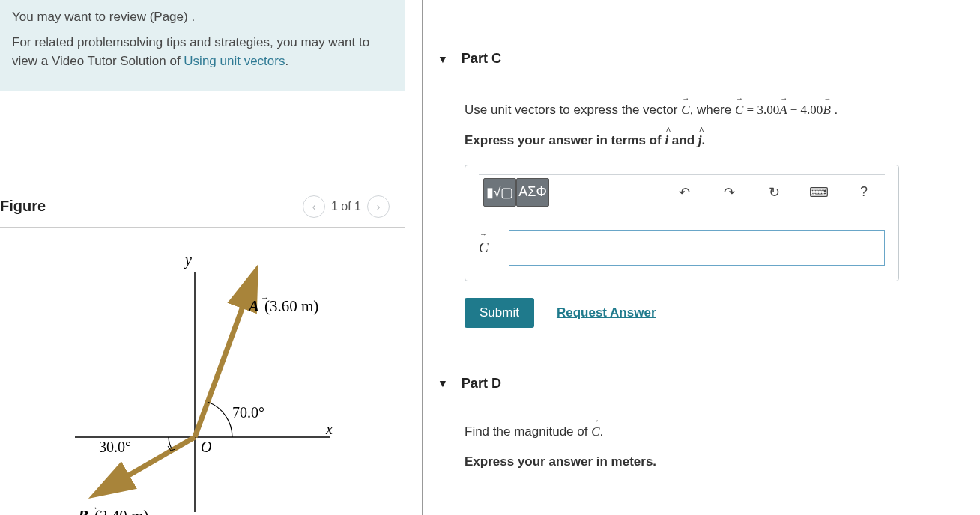 Image resolution: width=980 pixels, height=515 pixels. I want to click on equation-c: C = 3.00A − 4.00B, so click(783, 109).